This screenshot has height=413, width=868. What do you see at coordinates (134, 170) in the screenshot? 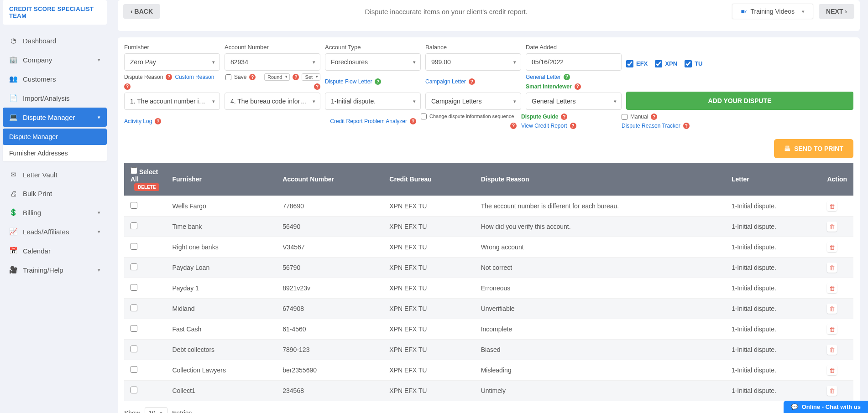
I see `select-all-checkbox` at bounding box center [134, 170].